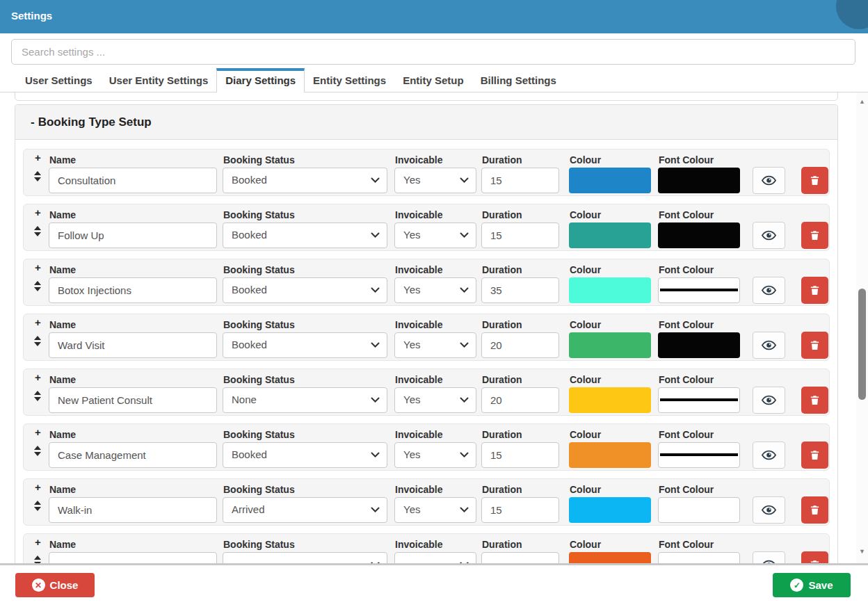 This screenshot has height=607, width=868. Describe the element at coordinates (305, 558) in the screenshot. I see `booking-status-select` at that location.